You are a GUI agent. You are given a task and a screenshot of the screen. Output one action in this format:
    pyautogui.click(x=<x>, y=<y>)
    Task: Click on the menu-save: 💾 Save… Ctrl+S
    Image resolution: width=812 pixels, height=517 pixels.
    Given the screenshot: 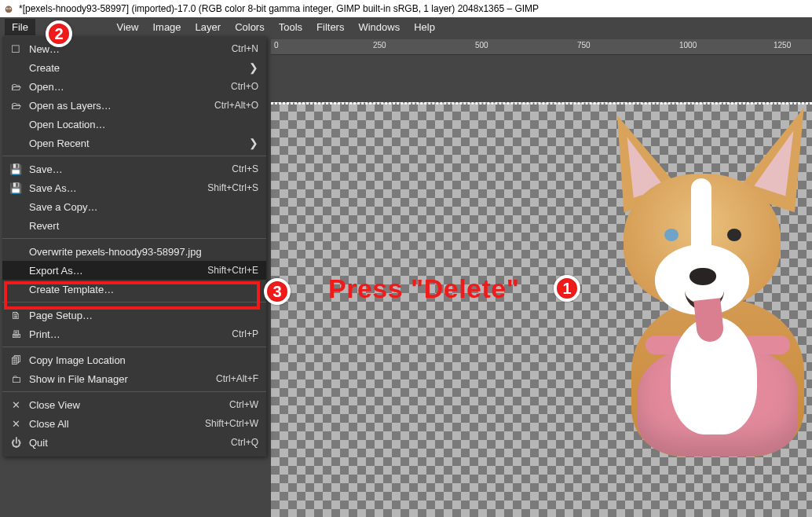 What is the action you would take?
    pyautogui.click(x=134, y=169)
    